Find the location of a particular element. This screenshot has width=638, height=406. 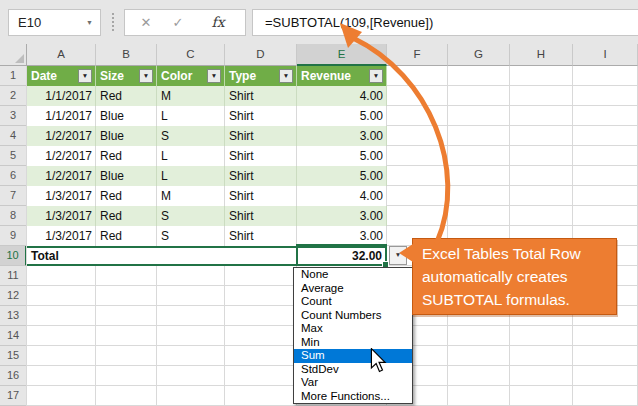

cell-E4: 3.00 is located at coordinates (342, 136).